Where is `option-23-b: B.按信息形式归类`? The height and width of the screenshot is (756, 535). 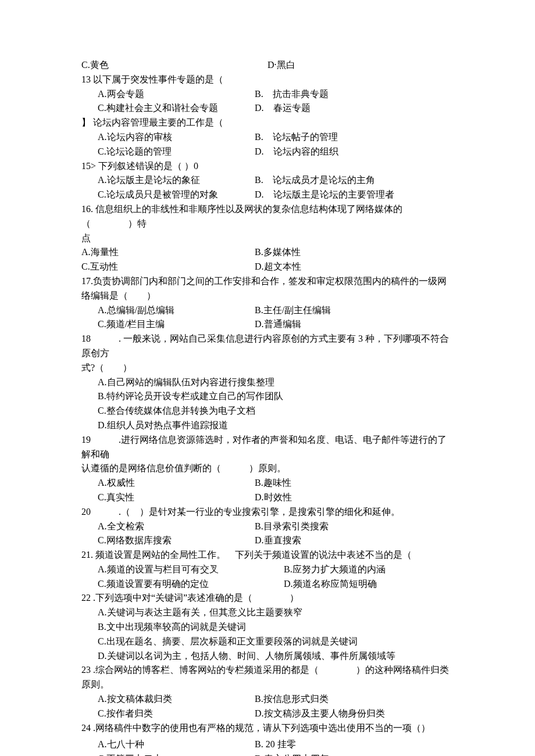 option-23-b: B.按信息形式归类 is located at coordinates (354, 700).